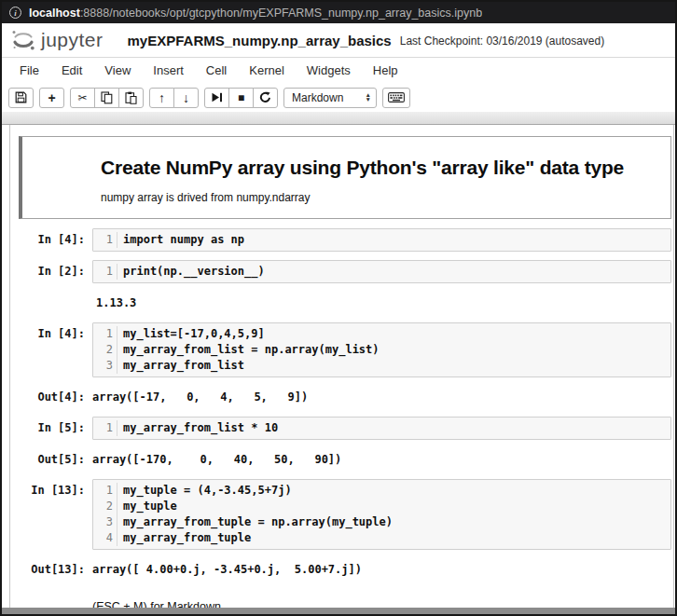 This screenshot has height=616, width=677. I want to click on code-line: import numpy as np, so click(184, 240).